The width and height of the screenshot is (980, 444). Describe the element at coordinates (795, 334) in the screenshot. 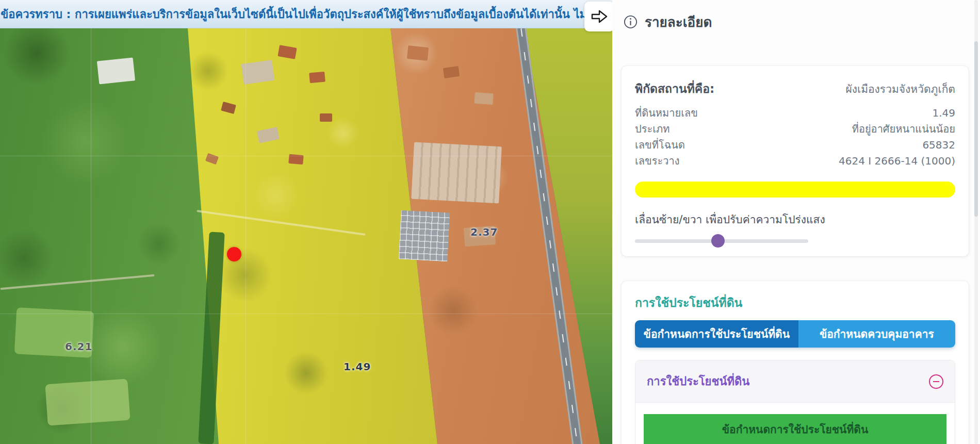

I see `landuse-tabs: ข้อกำหนดการใช้ประโยชน์ที่ดิน ข้อกำหนดควบ…` at that location.